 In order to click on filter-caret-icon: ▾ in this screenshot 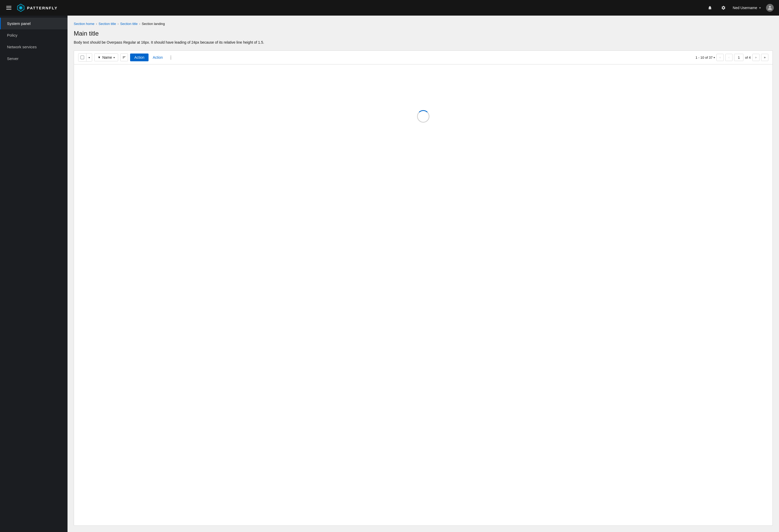, I will do `click(114, 58)`.